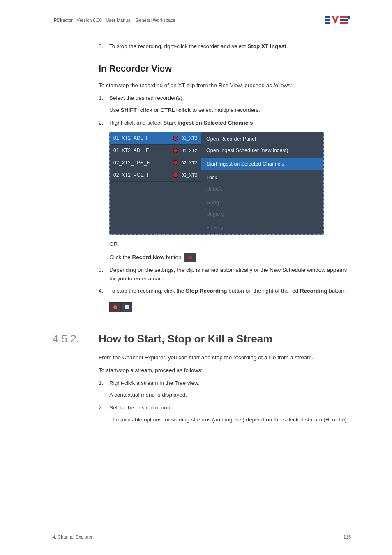 The width and height of the screenshot is (392, 555). What do you see at coordinates (262, 214) in the screenshot?
I see `menu-item-ungang: Ungang` at bounding box center [262, 214].